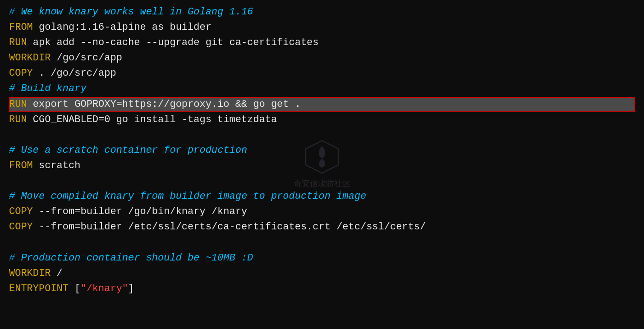  I want to click on code-line: ENTRYPOINT ["/knary"], so click(322, 289).